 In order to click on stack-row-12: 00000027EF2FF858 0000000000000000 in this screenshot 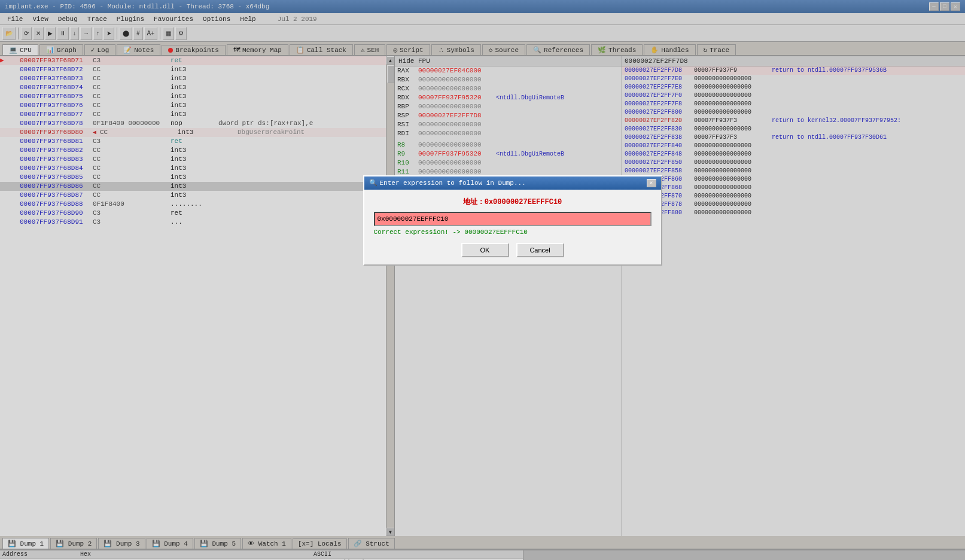, I will do `click(793, 171)`.